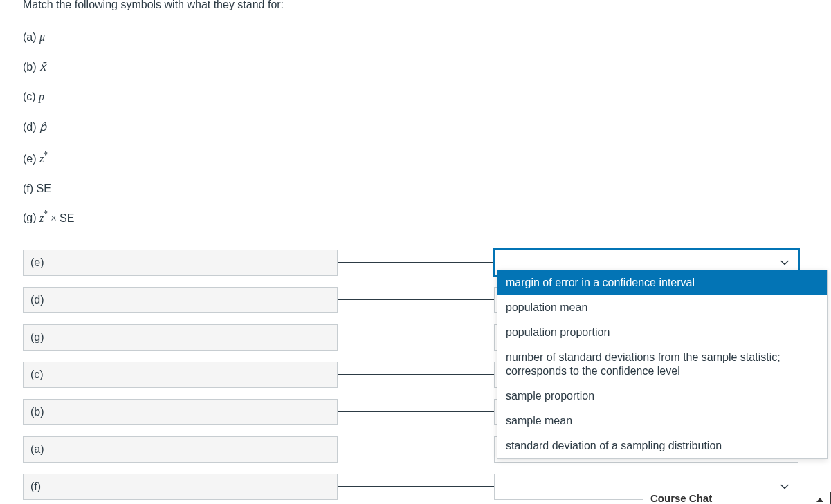 Image resolution: width=831 pixels, height=504 pixels. What do you see at coordinates (180, 412) in the screenshot?
I see `match-label: (b)` at bounding box center [180, 412].